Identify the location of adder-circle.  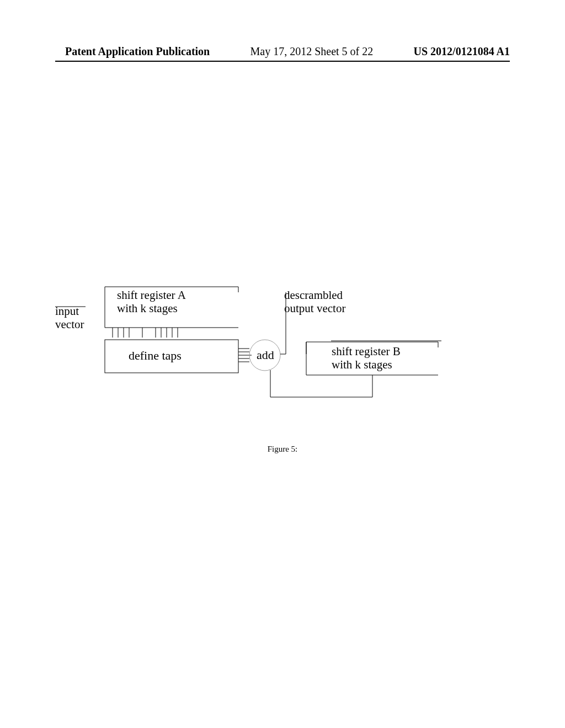
(265, 355).